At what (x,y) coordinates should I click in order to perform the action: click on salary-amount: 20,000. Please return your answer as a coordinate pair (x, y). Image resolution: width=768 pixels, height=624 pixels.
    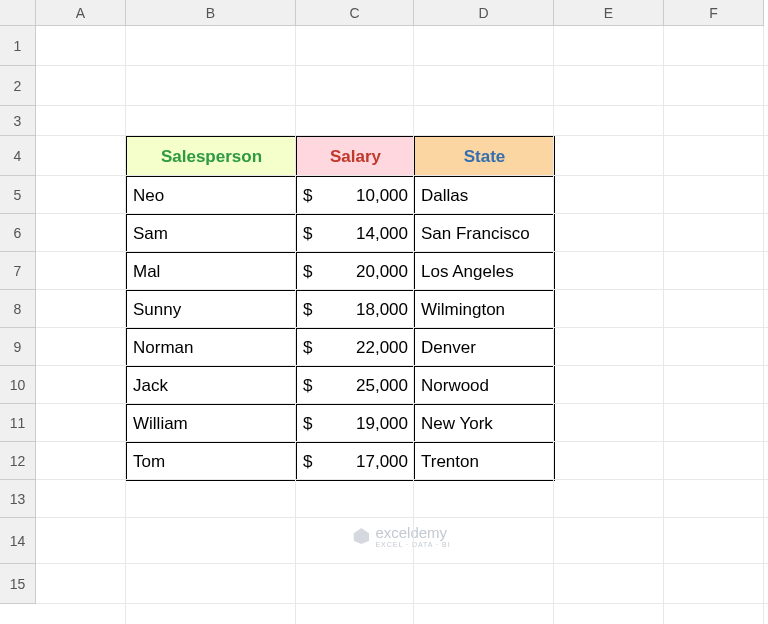
    Looking at the image, I should click on (356, 272).